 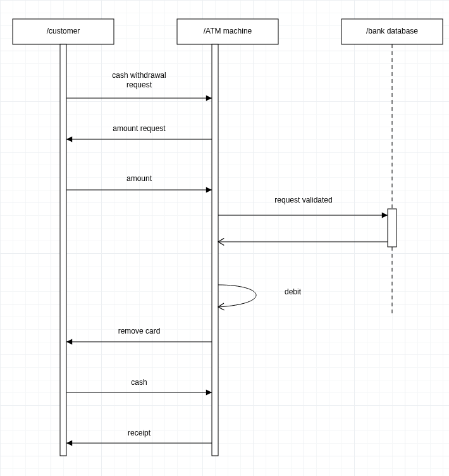 What do you see at coordinates (139, 178) in the screenshot?
I see `message-label: amount` at bounding box center [139, 178].